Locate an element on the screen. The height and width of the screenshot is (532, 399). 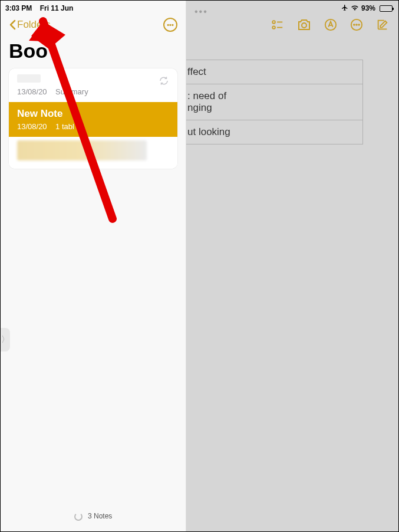
note-table: ffect : need of nging ut looking is located at coordinates (275, 102).